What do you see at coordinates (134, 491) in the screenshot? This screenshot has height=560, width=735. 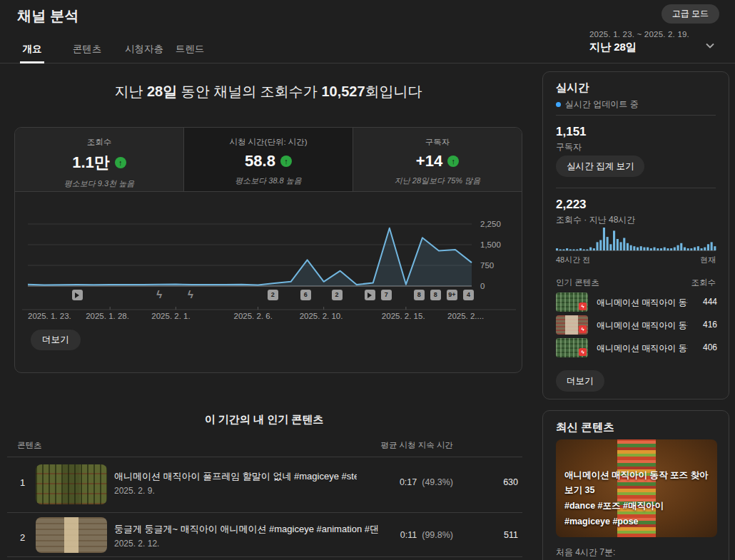 I see `video-date: 2025. 2. 9.` at bounding box center [134, 491].